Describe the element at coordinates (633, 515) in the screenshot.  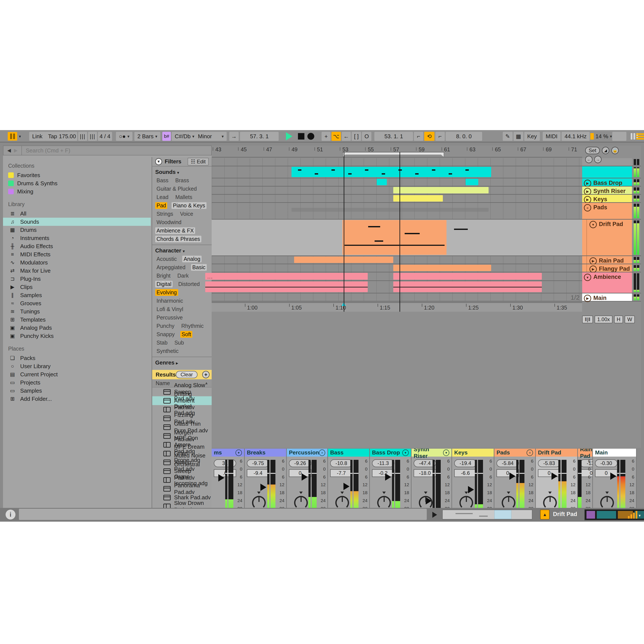
I see `output-meter-icon` at that location.